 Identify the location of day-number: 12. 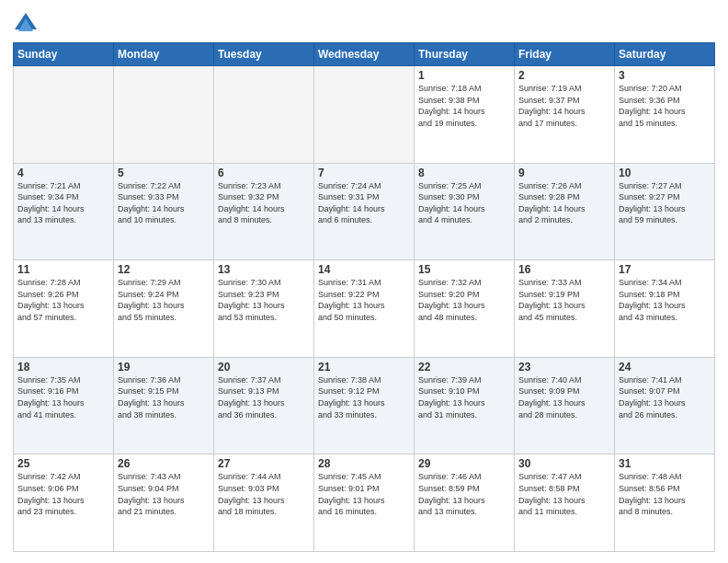
(164, 270).